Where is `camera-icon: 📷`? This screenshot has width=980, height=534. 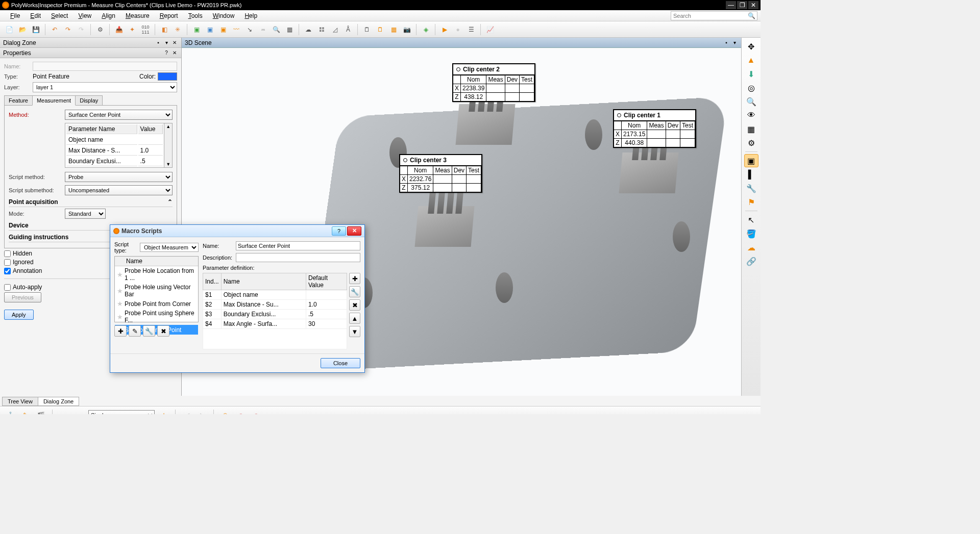 camera-icon: 📷 is located at coordinates (407, 30).